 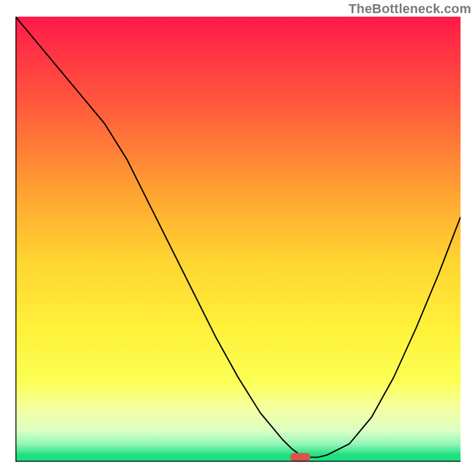 What do you see at coordinates (300, 457) in the screenshot?
I see `optimal-marker` at bounding box center [300, 457].